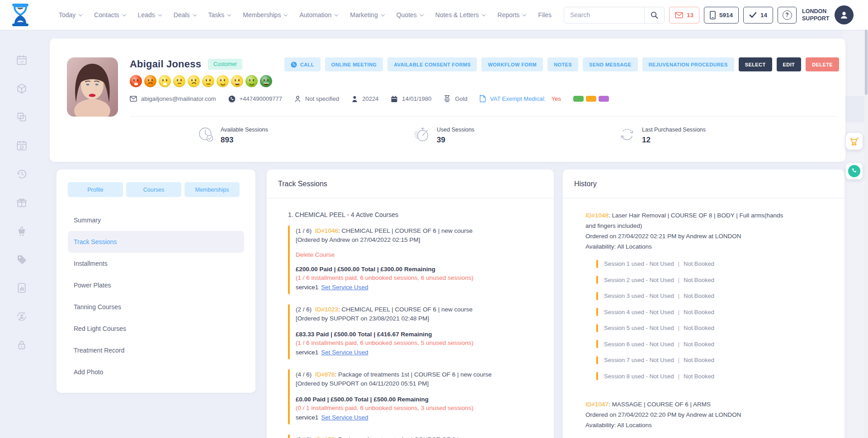 This screenshot has height=438, width=868. What do you see at coordinates (688, 64) in the screenshot?
I see `rejuvenation-procedures-button: REJUVENATION PROCEDURES` at bounding box center [688, 64].